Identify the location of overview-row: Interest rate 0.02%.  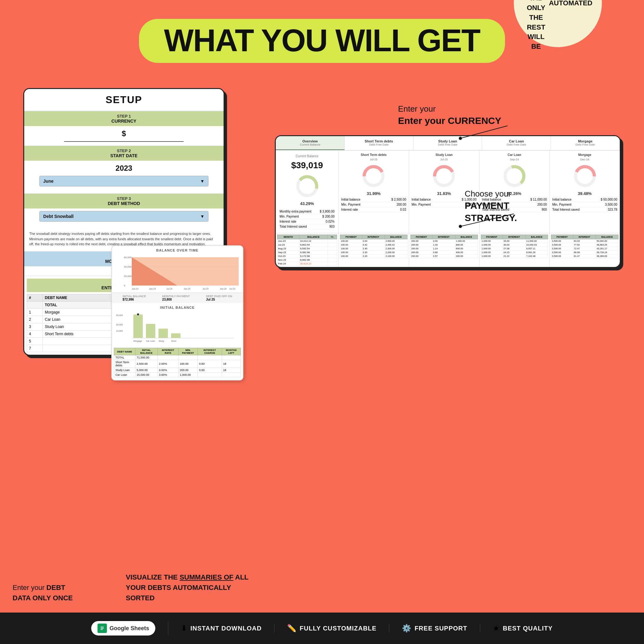
(307, 222).